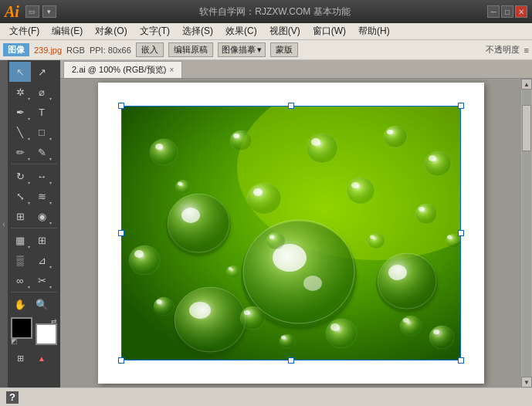  What do you see at coordinates (119, 69) in the screenshot?
I see `tab-label: 2.ai @ 100% (RGB/预览)` at bounding box center [119, 69].